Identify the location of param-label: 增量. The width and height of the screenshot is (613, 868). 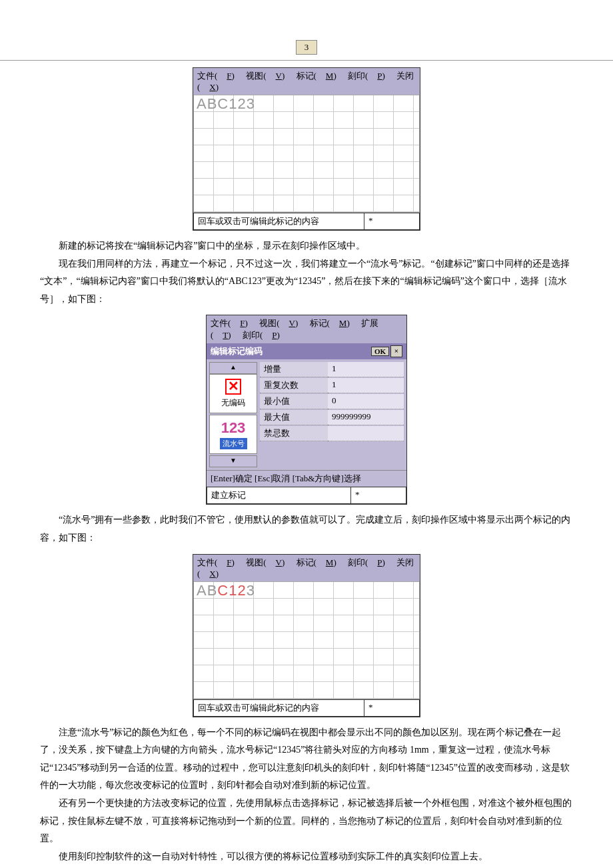
(294, 369).